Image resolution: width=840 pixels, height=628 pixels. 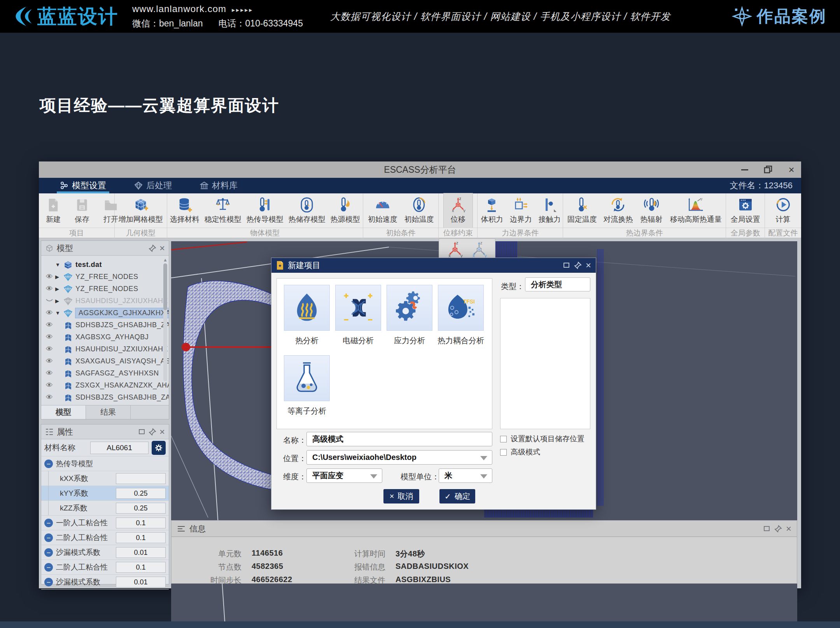 What do you see at coordinates (82, 211) in the screenshot?
I see `save-button: 保存` at bounding box center [82, 211].